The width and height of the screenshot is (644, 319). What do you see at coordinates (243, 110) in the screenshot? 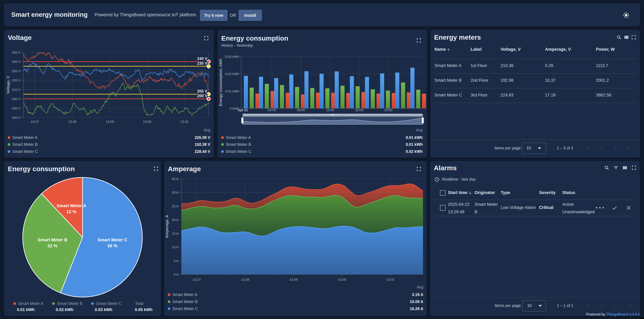
I see `svg-text: Apr 21` at bounding box center [243, 110].